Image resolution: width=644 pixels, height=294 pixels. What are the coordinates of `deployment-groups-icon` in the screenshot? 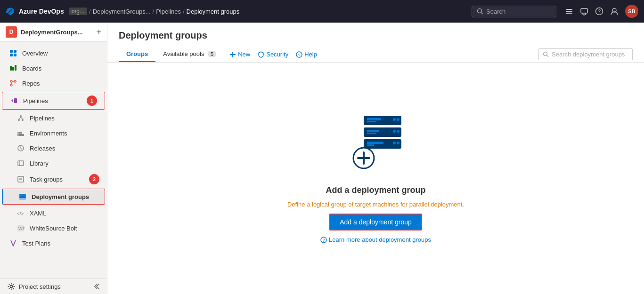 It's located at (23, 197).